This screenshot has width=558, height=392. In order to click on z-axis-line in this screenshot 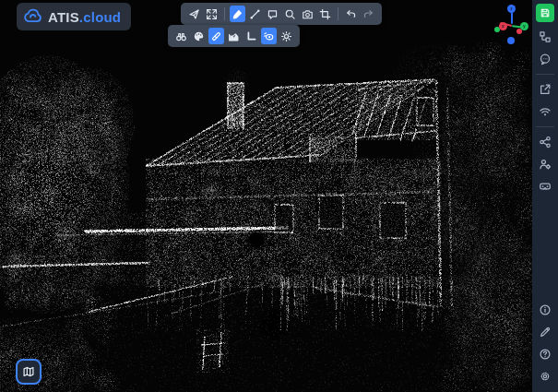, I will do `click(512, 18)`.